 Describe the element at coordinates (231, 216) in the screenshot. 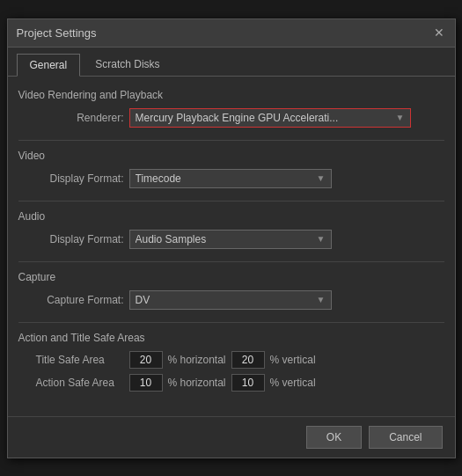

I see `section-audio-label: Audio` at that location.